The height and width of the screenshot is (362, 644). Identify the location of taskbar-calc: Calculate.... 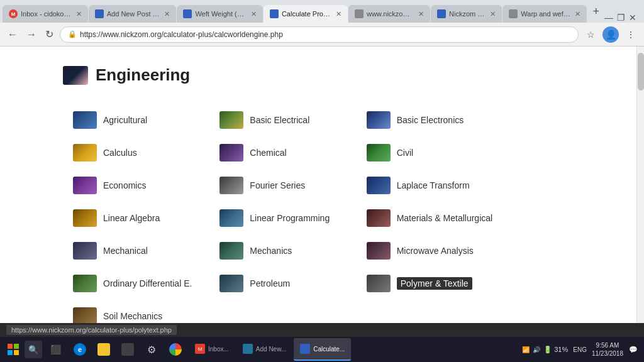
(322, 349).